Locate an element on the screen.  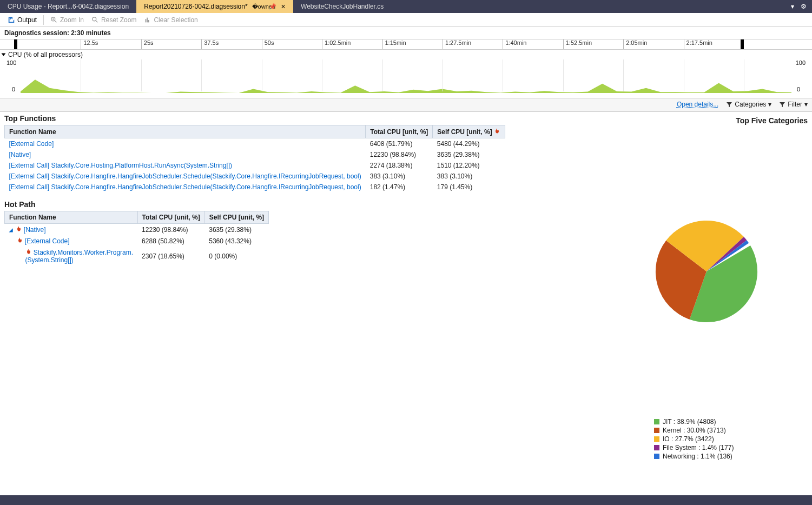
tab-report: Report20210726-0042.diagsession* �owned … is located at coordinates (215, 6).